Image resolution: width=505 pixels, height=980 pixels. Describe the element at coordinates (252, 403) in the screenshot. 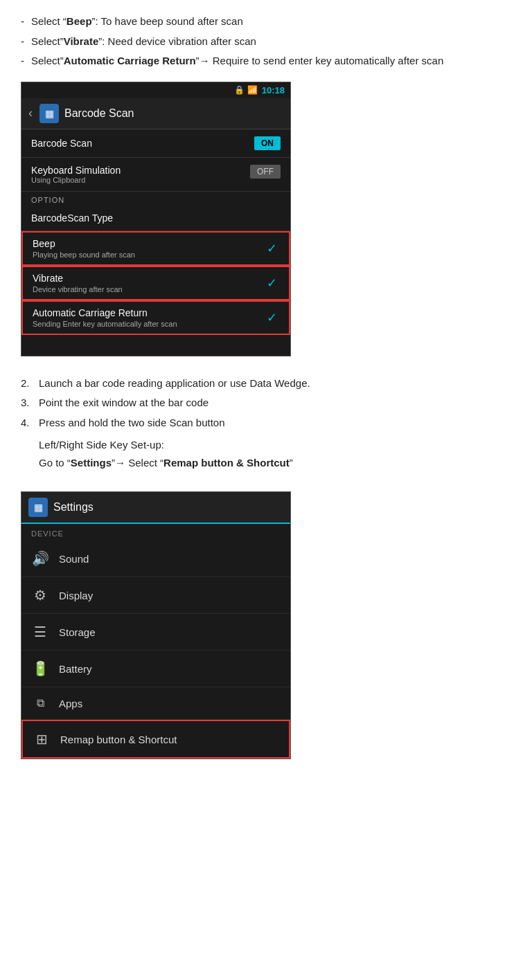

I see `numbered-steps: 2. Launch a bar code reading application…` at that location.